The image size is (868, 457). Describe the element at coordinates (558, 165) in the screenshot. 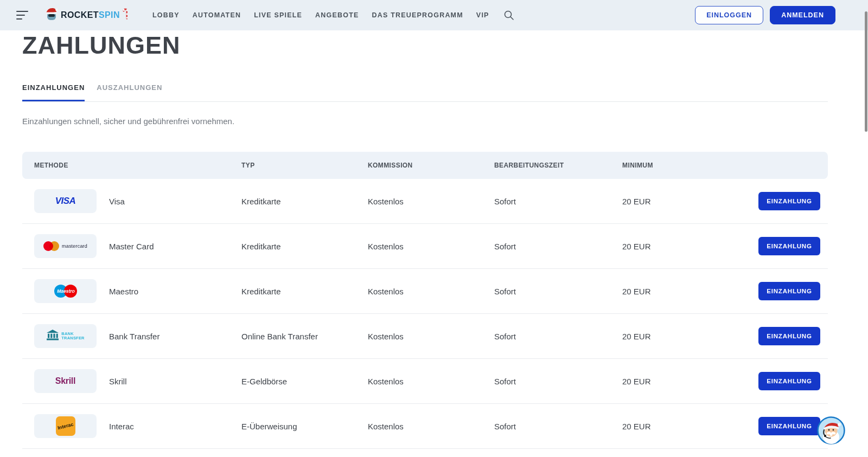

I see `col-bearbeitungszeit: BEARBEITUNGSZEIT` at that location.